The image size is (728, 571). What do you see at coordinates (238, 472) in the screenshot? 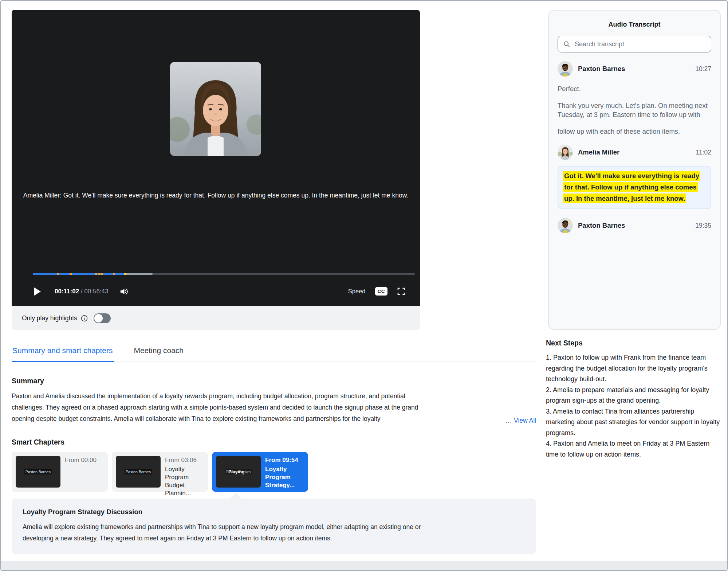
I see `playing-indicator: Playing...` at bounding box center [238, 472].